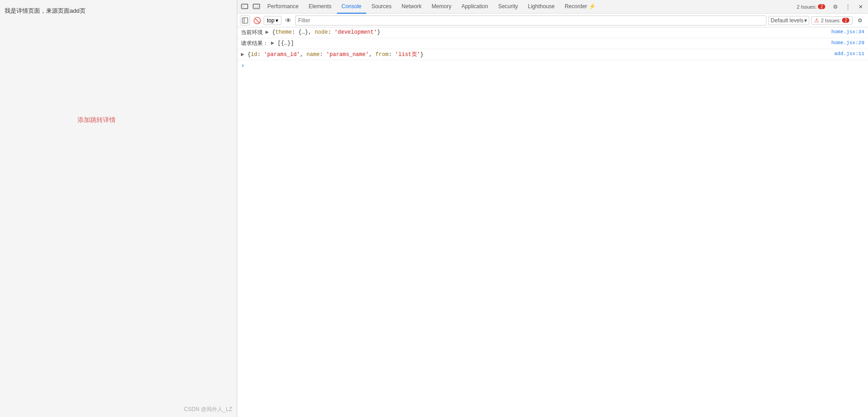 The height and width of the screenshot is (417, 868). I want to click on tab-recorder: Recorder ⚡, so click(580, 7).